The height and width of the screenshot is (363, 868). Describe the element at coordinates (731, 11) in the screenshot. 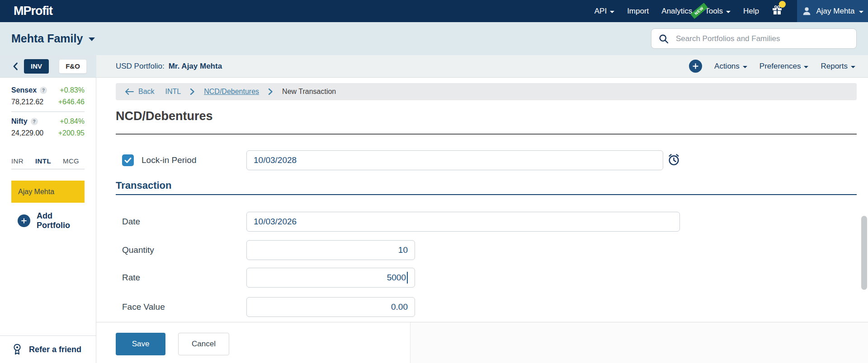

I see `top-nav-menu: API Import Analytics NEW Tools Help` at that location.